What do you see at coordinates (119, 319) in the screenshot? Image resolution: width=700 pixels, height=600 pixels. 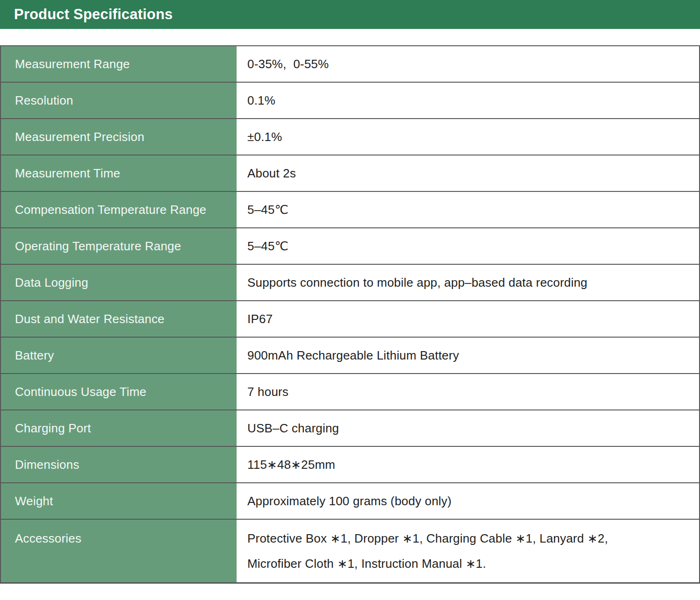 I see `spec-label: Dust and Water Resistance` at bounding box center [119, 319].